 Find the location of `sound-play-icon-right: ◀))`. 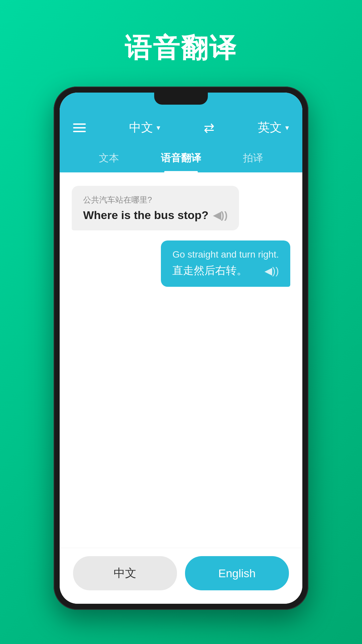

sound-play-icon-right: ◀)) is located at coordinates (272, 271).